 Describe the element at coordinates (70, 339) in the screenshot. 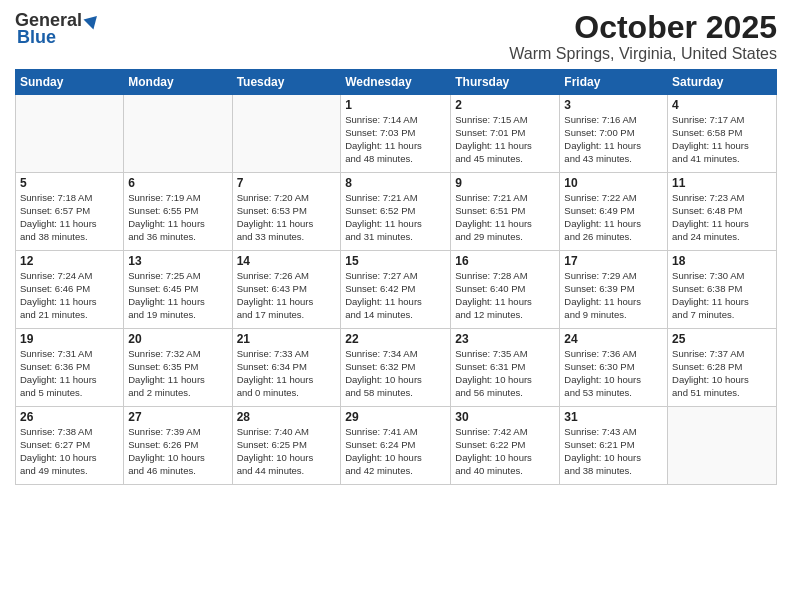

I see `day-number: 19` at that location.